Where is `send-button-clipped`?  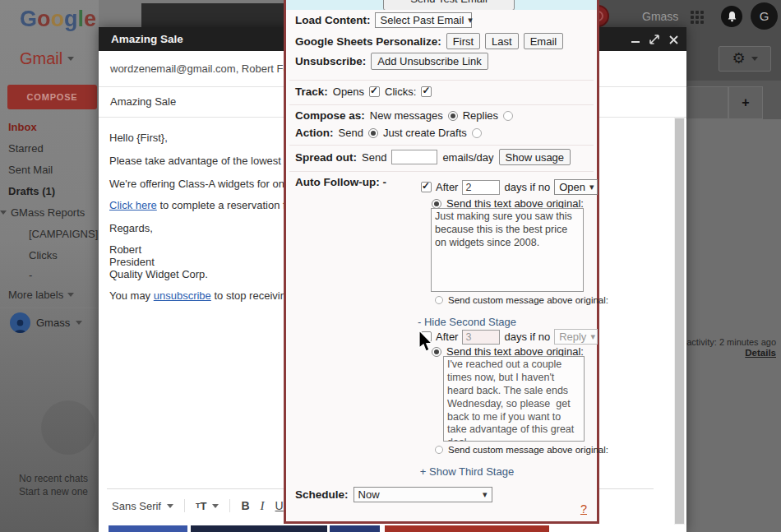
send-button-clipped is located at coordinates (148, 529).